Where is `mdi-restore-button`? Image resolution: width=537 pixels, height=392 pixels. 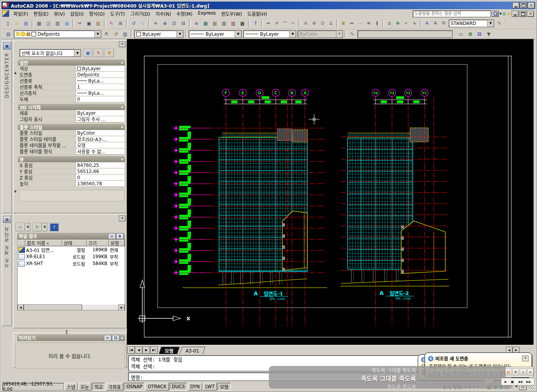 mdi-restore-button is located at coordinates (523, 14).